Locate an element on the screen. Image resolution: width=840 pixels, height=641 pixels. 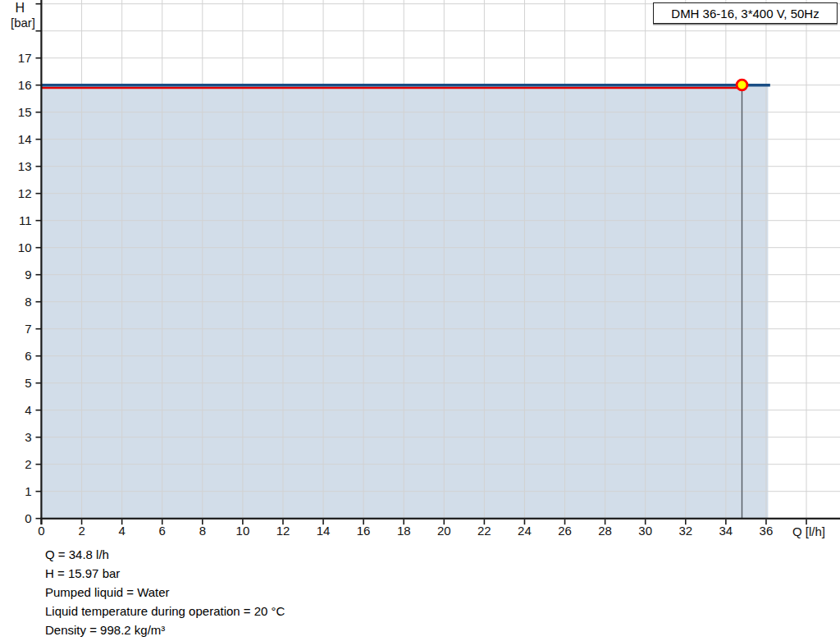
x-tick-label: 18 is located at coordinates (404, 530).